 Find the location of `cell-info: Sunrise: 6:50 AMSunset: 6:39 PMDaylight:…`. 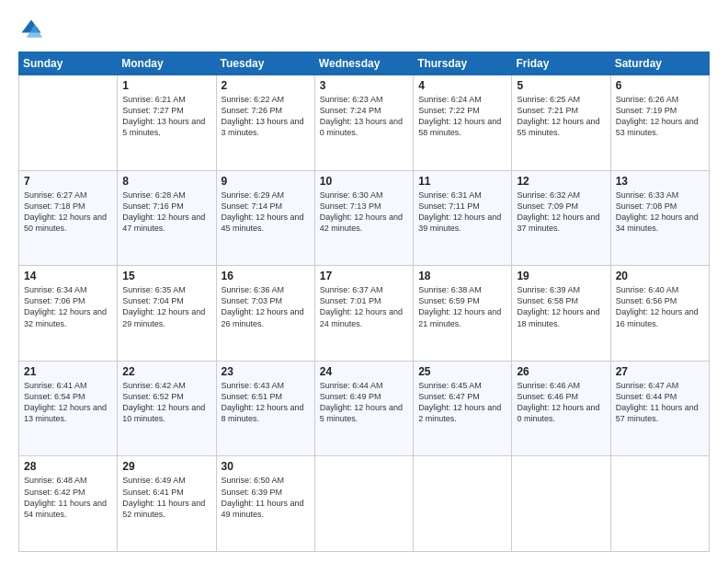

cell-info: Sunrise: 6:50 AMSunset: 6:39 PMDaylight:… is located at coordinates (266, 497).